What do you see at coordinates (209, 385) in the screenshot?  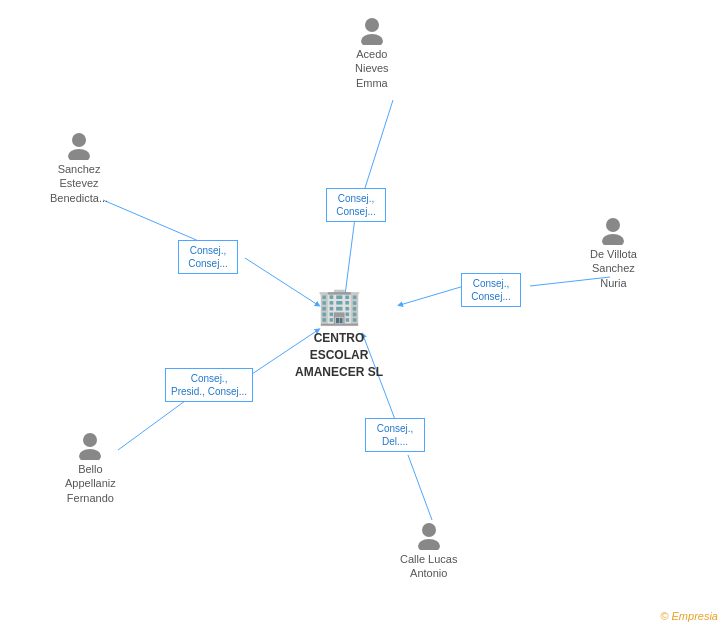 I see `relation-box-bello: Consej., Presid., Consej...` at bounding box center [209, 385].